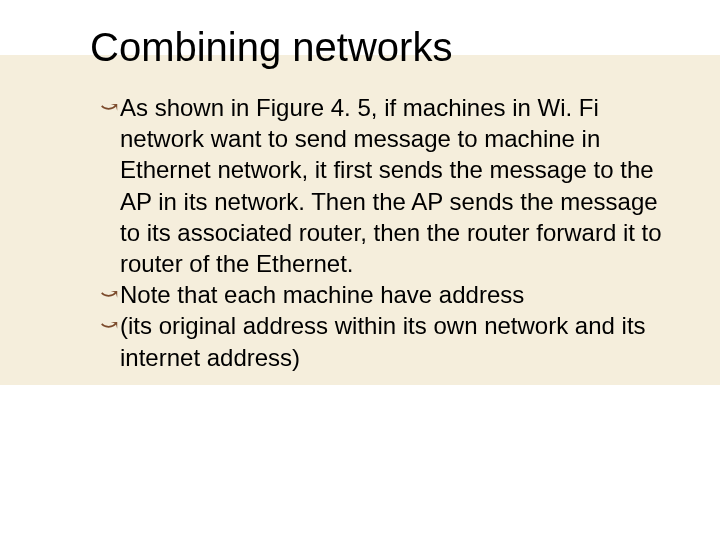 The width and height of the screenshot is (720, 540). What do you see at coordinates (385, 341) in the screenshot?
I see `list-item: ⤻ (its original address within its own n…` at bounding box center [385, 341].